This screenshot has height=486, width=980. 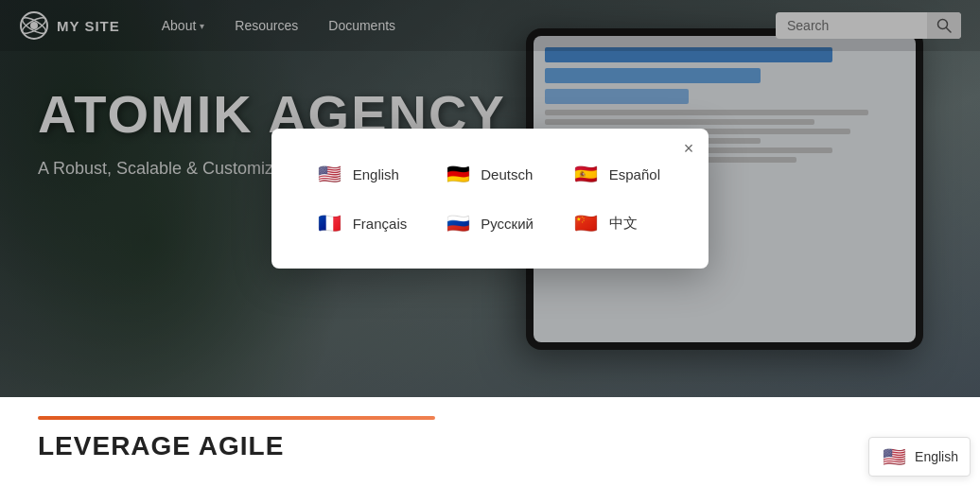 What do you see at coordinates (330, 223) in the screenshot?
I see `flag-francais: 🇫🇷` at bounding box center [330, 223].